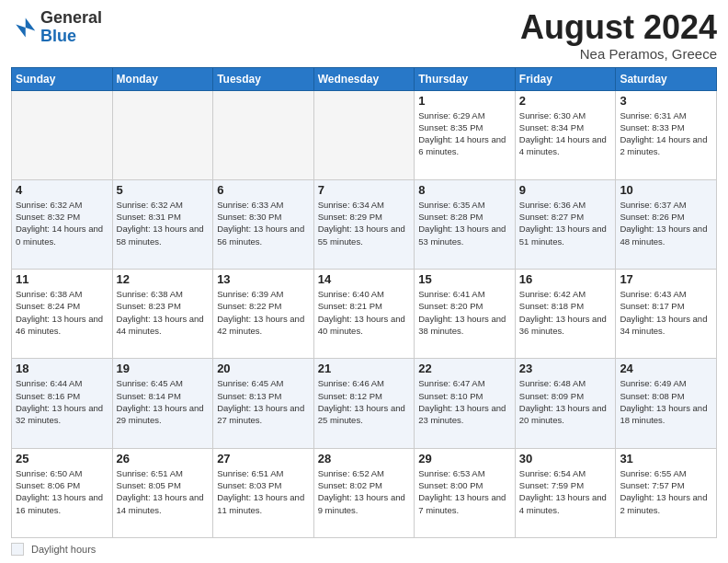 This screenshot has width=728, height=563. What do you see at coordinates (164, 313) in the screenshot?
I see `day-info: Sunrise: 6:38 AM Sunset: 8:23 PM Dayligh…` at bounding box center [164, 313].